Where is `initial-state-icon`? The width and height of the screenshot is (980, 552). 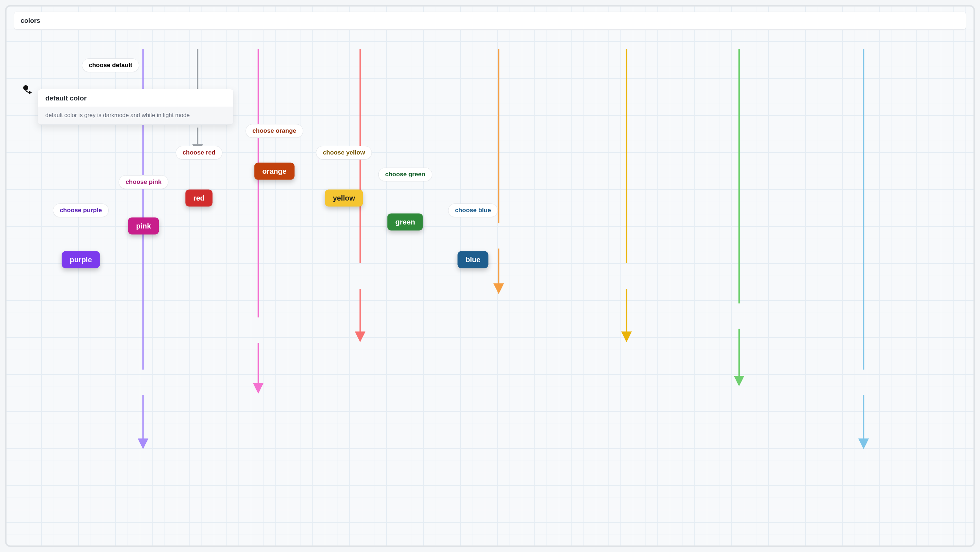 initial-state-icon is located at coordinates (29, 91).